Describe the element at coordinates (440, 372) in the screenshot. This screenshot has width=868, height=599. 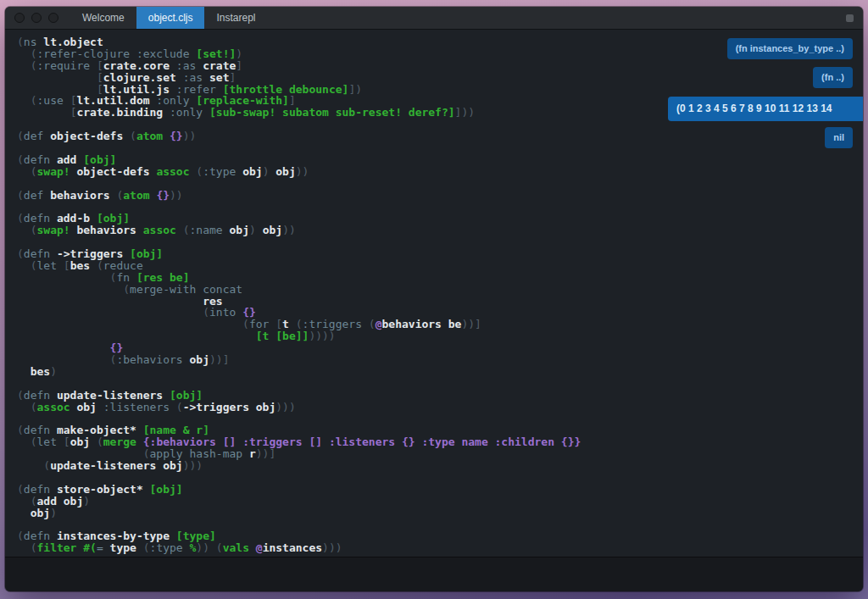
I see `code-line: bes)` at that location.